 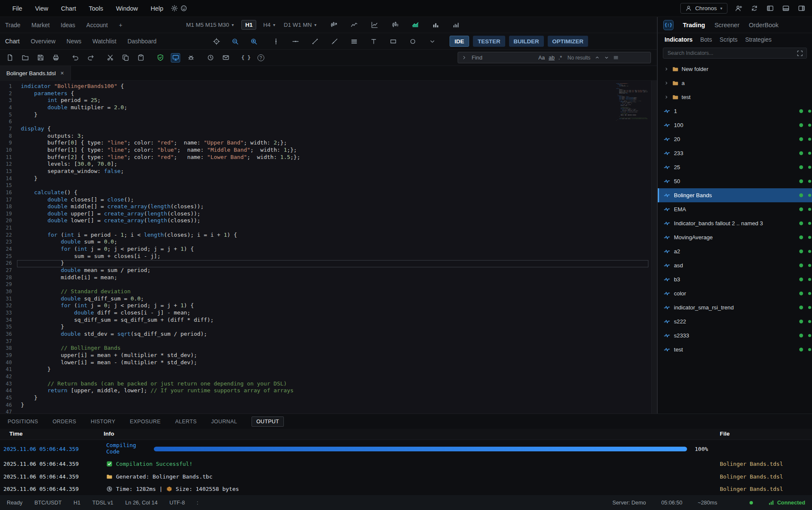 I want to click on trend-line-button, so click(x=315, y=41).